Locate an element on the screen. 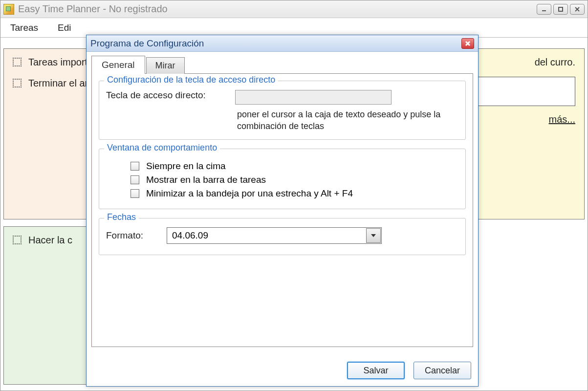 The height and width of the screenshot is (391, 588). minimize-button is located at coordinates (544, 9).